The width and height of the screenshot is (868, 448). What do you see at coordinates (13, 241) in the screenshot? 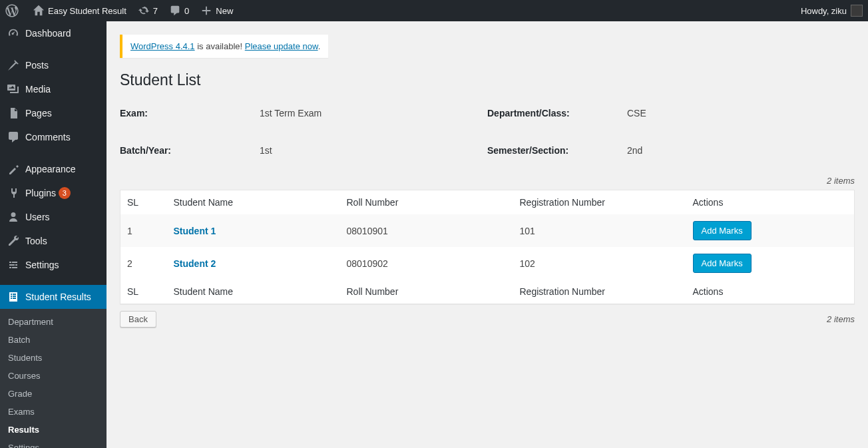
I see `tools-icon` at bounding box center [13, 241].